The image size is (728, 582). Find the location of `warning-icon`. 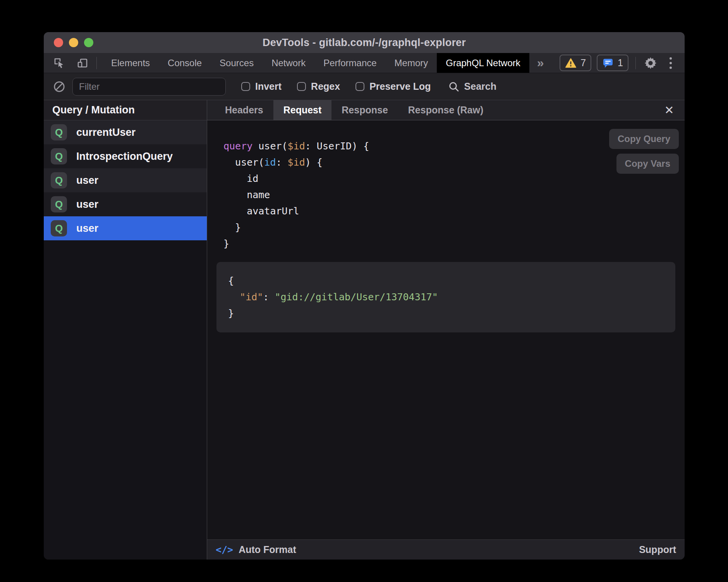

warning-icon is located at coordinates (571, 63).